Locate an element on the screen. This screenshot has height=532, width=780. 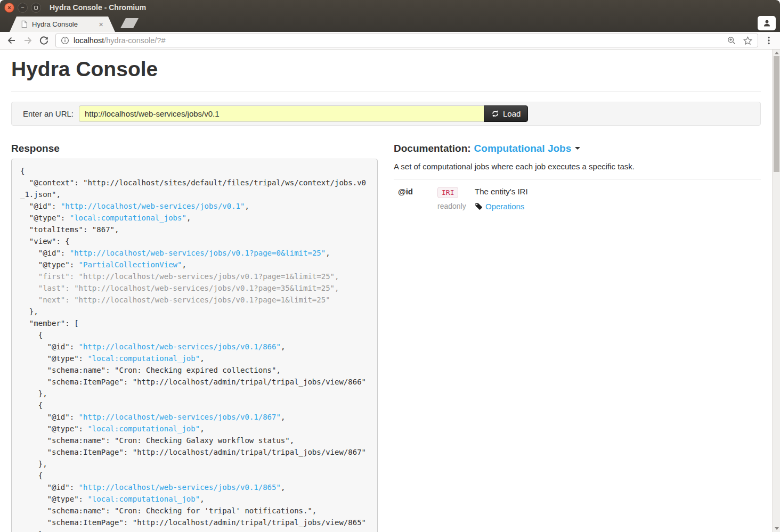
url-host: localhost is located at coordinates (88, 40).